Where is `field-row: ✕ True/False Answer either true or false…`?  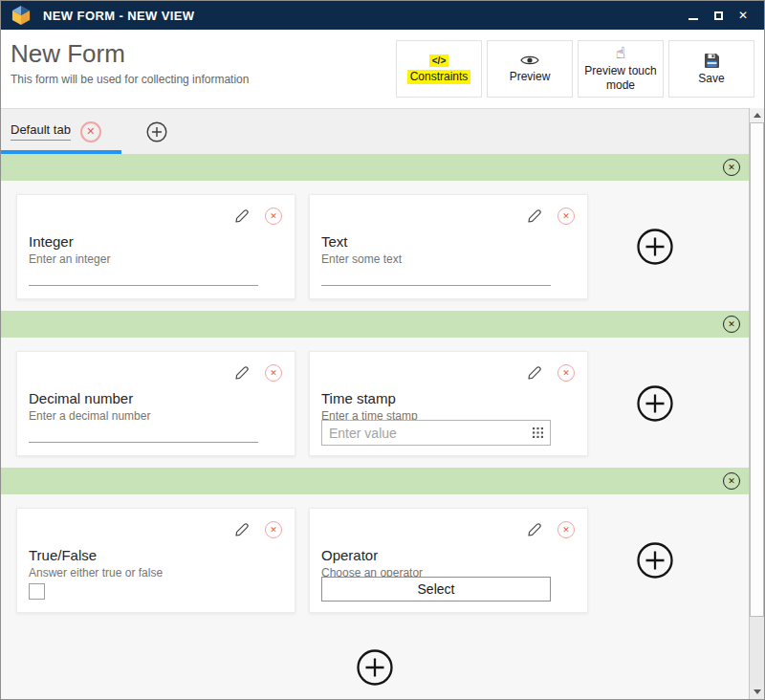
field-row: ✕ True/False Answer either true or false… is located at coordinates (382, 560).